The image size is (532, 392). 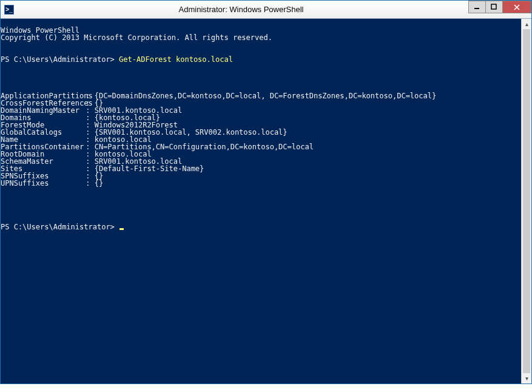 What do you see at coordinates (477, 7) in the screenshot?
I see `minimize-icon` at bounding box center [477, 7].